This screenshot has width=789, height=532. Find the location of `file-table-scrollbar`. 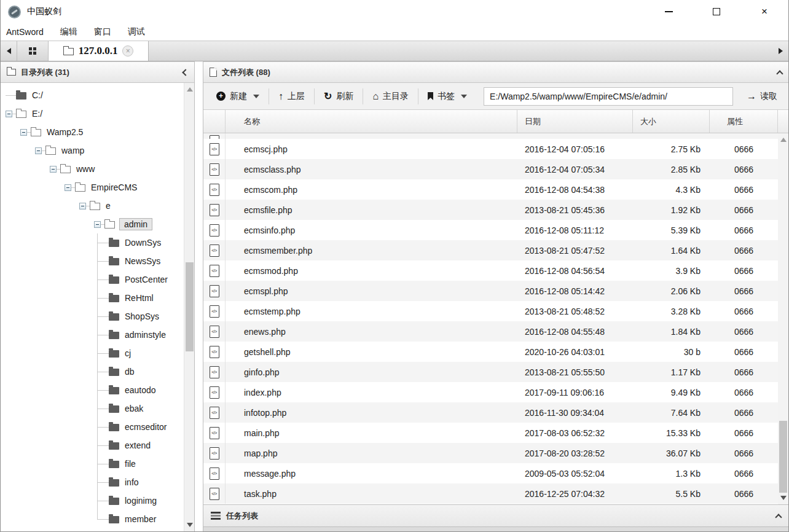

file-table-scrollbar is located at coordinates (783, 319).